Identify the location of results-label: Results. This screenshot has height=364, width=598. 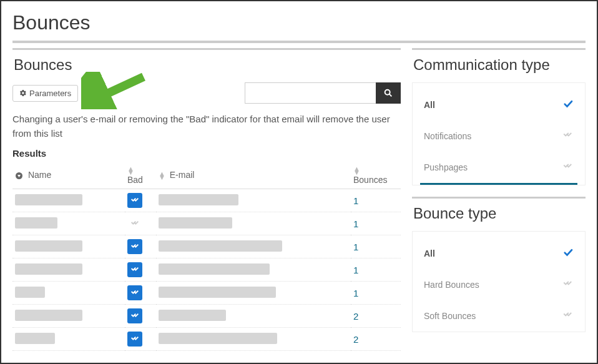
(207, 154).